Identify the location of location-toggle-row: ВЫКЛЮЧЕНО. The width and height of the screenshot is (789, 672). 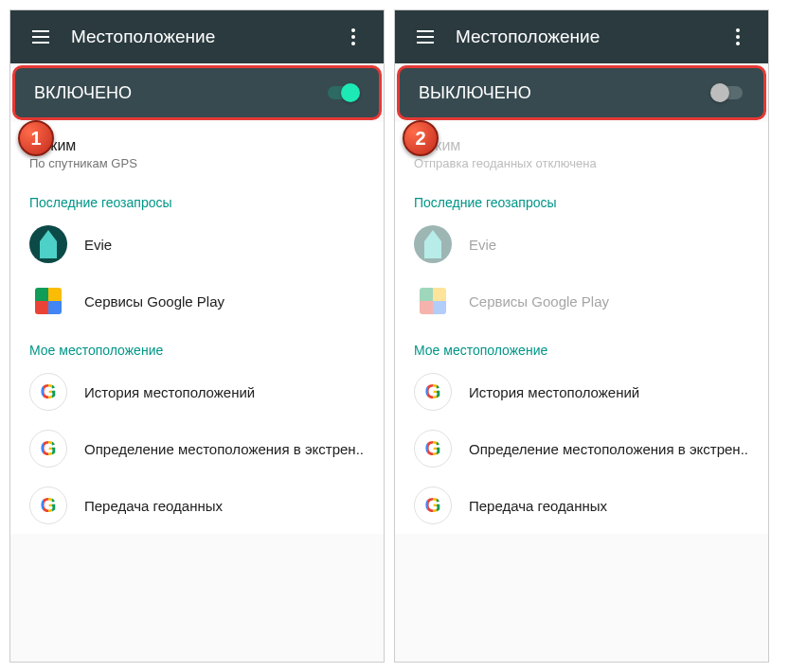
(582, 93).